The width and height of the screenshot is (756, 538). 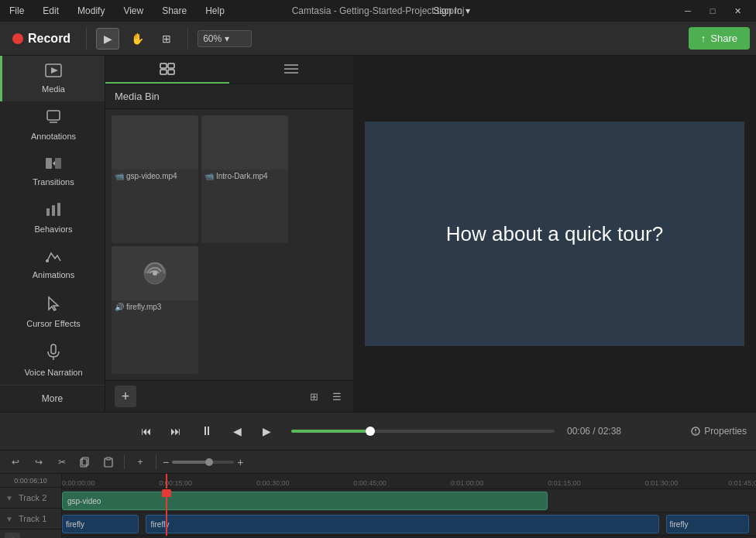 I want to click on sidebar-item-behaviors: Behaviors, so click(x=53, y=218).